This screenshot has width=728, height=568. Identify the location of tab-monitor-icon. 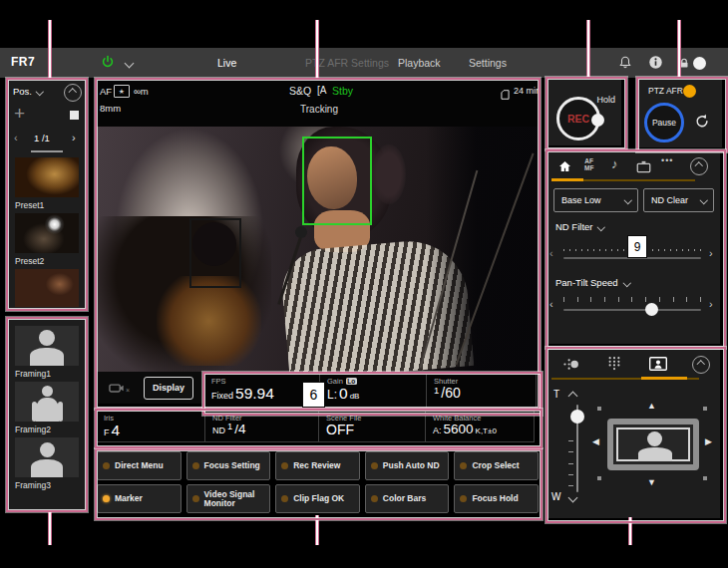
(644, 168).